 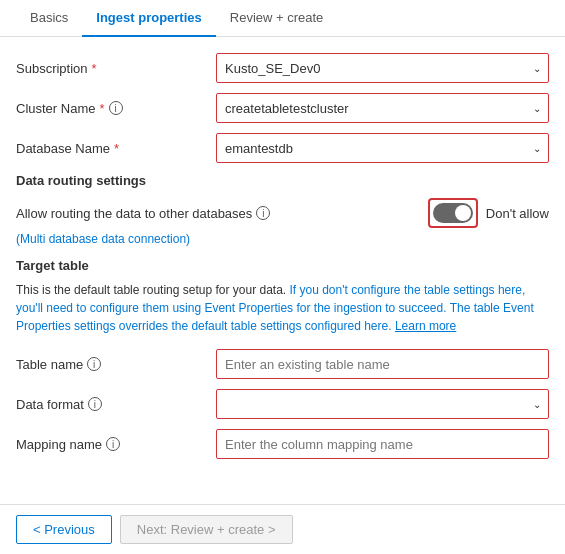 I want to click on table-name-info-icon: i, so click(x=94, y=364).